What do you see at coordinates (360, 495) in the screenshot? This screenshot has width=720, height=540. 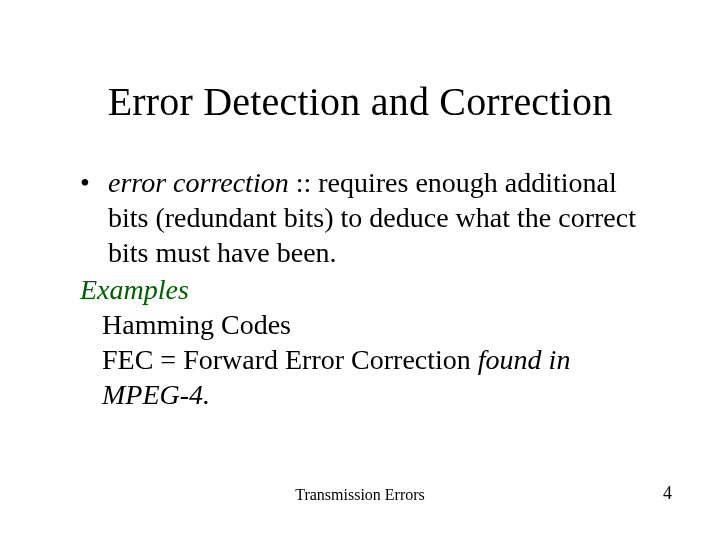 I see `footer-title: Transmission Errors` at bounding box center [360, 495].